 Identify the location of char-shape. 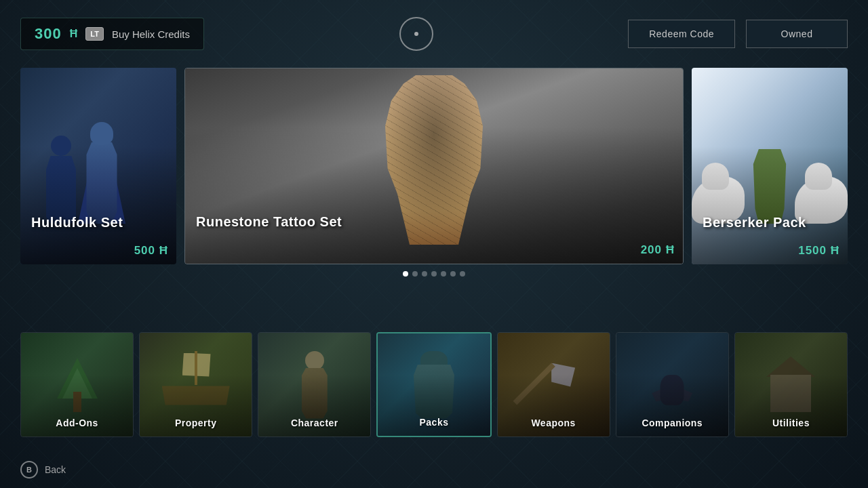
(315, 385).